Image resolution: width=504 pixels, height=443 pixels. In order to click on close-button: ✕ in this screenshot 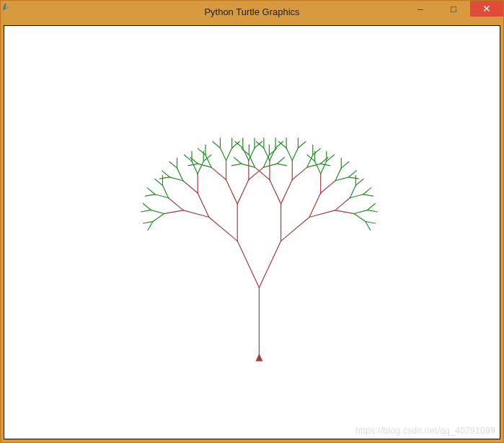, I will do `click(487, 9)`.